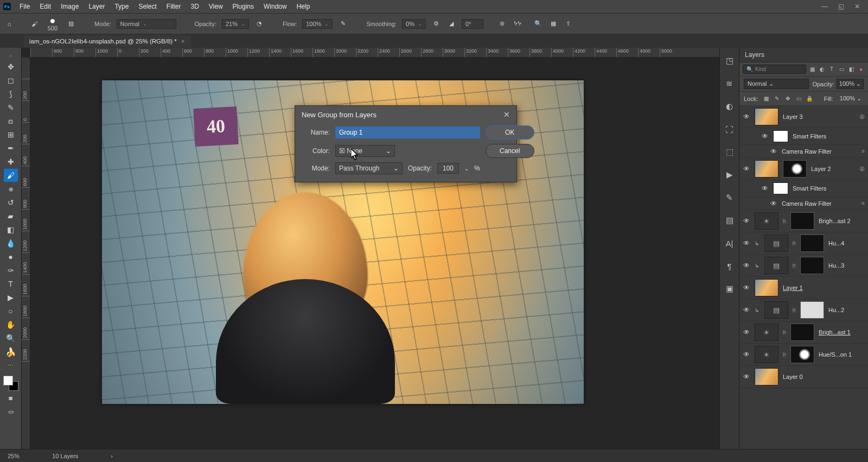 The image size is (868, 462). I want to click on ok-button: OK, so click(510, 132).